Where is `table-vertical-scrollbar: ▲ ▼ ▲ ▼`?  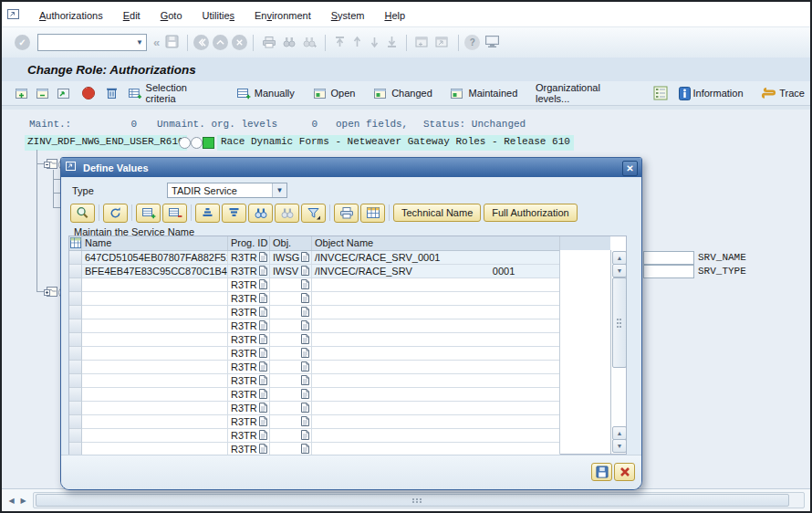 table-vertical-scrollbar: ▲ ▼ ▲ ▼ is located at coordinates (619, 352).